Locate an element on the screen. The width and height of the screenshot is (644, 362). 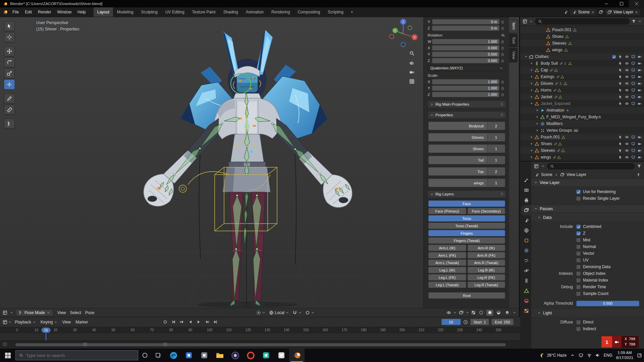
mode-dropdown: Pose Mode is located at coordinates (34, 313).